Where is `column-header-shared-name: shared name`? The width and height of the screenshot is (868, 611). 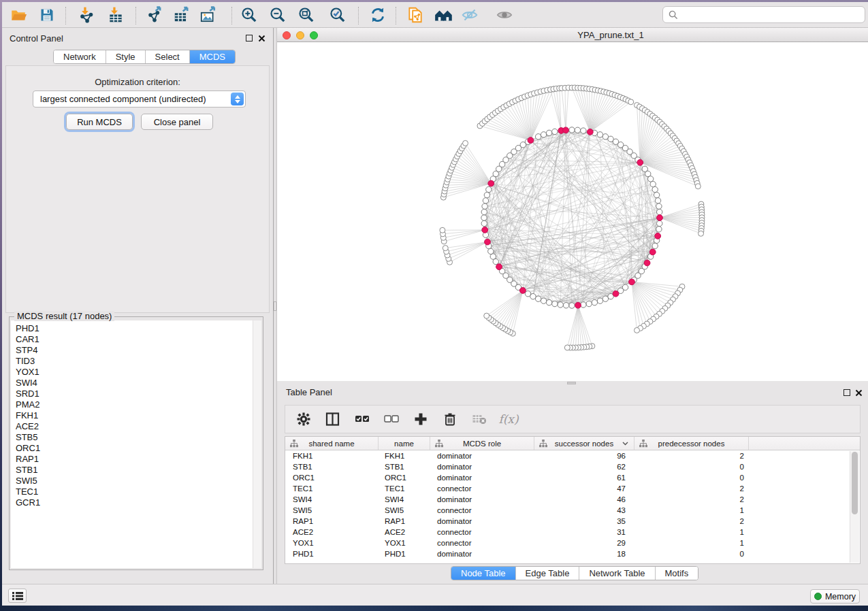 column-header-shared-name: shared name is located at coordinates (332, 444).